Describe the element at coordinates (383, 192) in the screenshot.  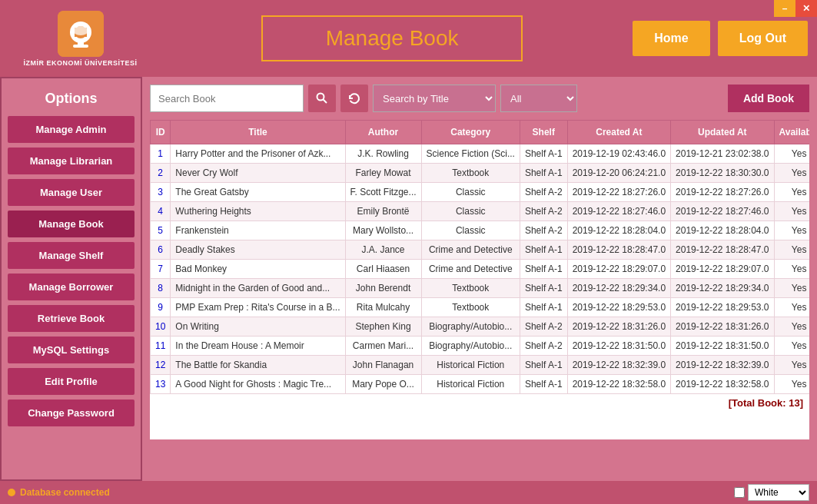
I see `table-cell: F. Scott Fitzge...` at that location.